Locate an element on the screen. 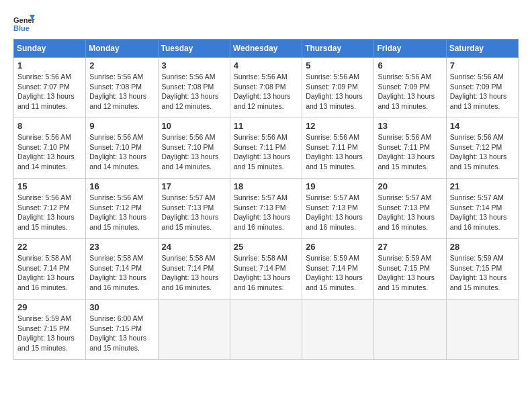 This screenshot has height=411, width=532. day-cell: 4 Sunrise: 5:56 AM Sunset: 7:08 PM Dayli… is located at coordinates (266, 88).